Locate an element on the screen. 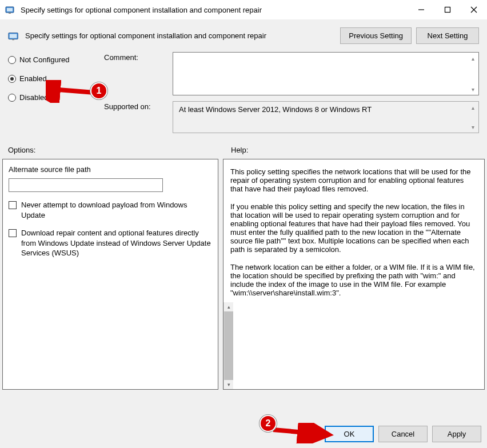  policy-icon is located at coordinates (14, 36).